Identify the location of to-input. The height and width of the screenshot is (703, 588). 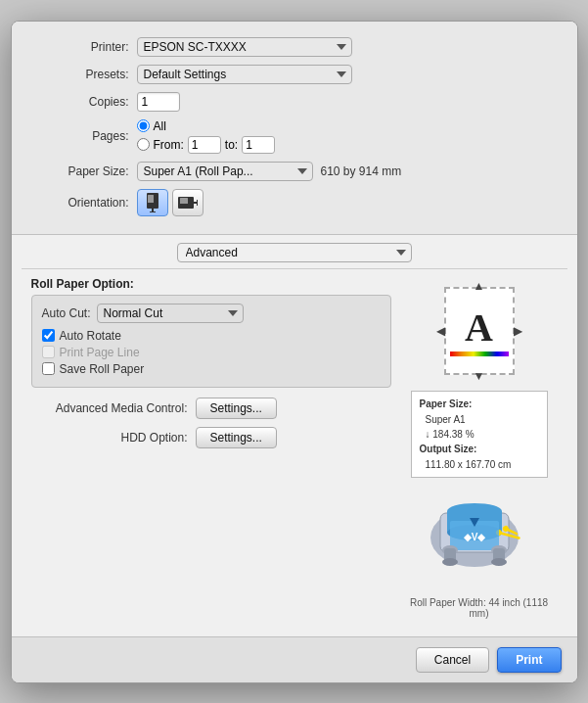
(258, 145).